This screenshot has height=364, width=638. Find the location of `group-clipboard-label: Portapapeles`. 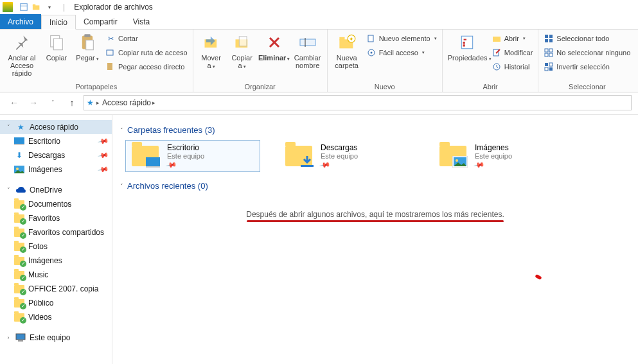

group-clipboard-label: Portapapeles is located at coordinates (96, 87).